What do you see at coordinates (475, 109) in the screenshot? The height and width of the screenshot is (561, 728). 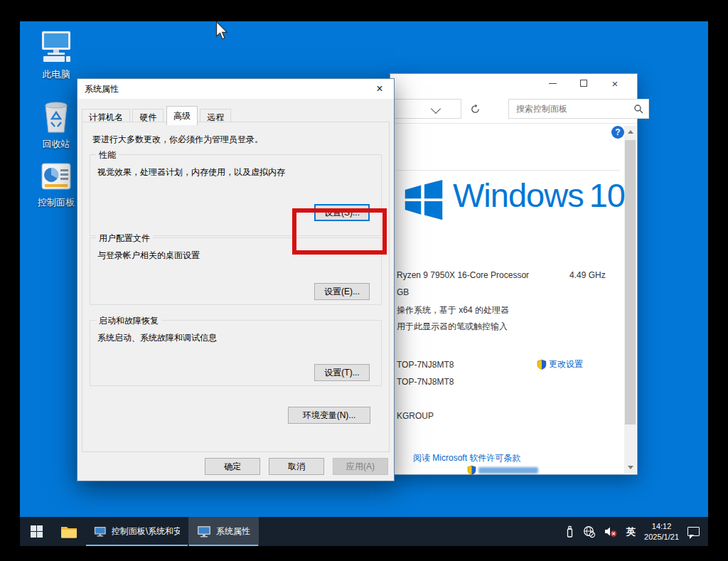 I see `refresh-button` at bounding box center [475, 109].